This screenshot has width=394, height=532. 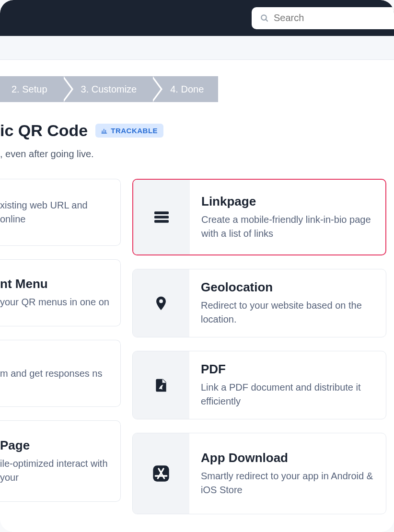 What do you see at coordinates (55, 284) in the screenshot?
I see `card-title: nt Menu` at bounding box center [55, 284].